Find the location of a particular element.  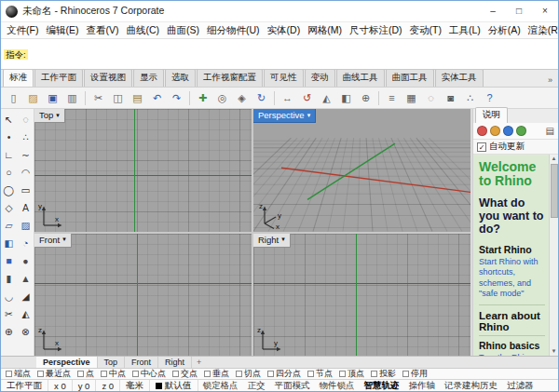

toolbar-tab-0: 标准 is located at coordinates (19, 78).